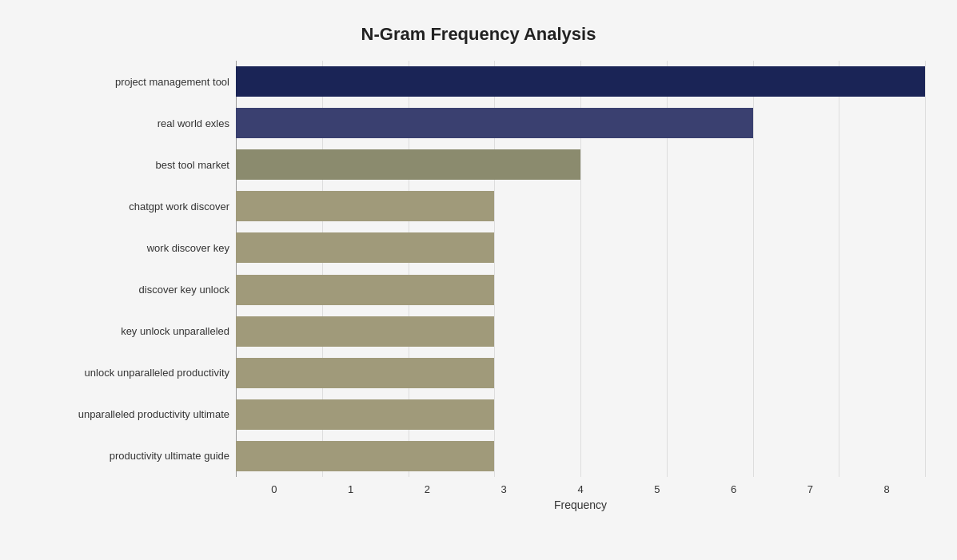  I want to click on x-tick: 5, so click(657, 489).